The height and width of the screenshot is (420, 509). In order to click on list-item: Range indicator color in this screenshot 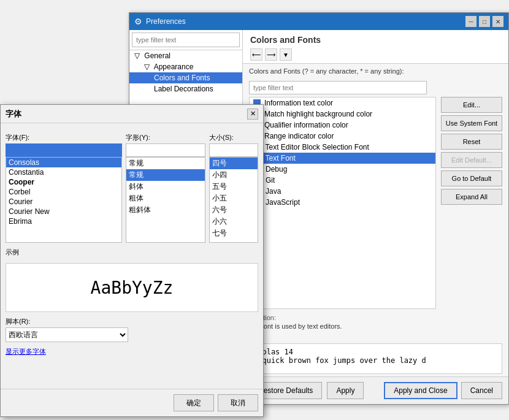, I will do `click(342, 136)`.